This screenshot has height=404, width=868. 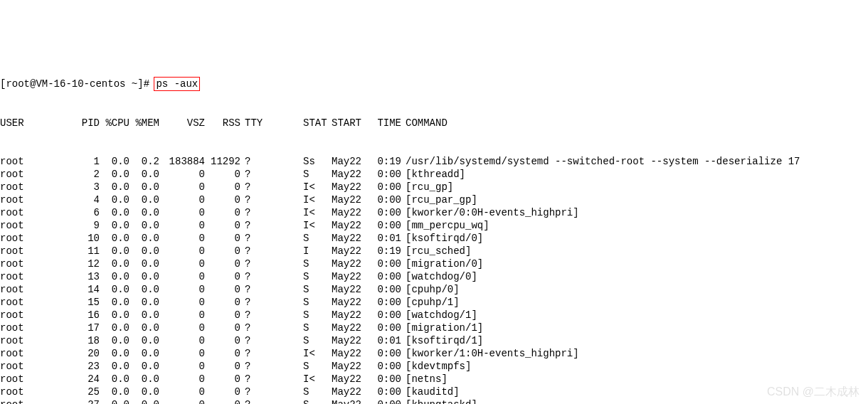 What do you see at coordinates (75, 84) in the screenshot?
I see `shell-prompt: [root@VM-16-10-centos ~]#` at bounding box center [75, 84].